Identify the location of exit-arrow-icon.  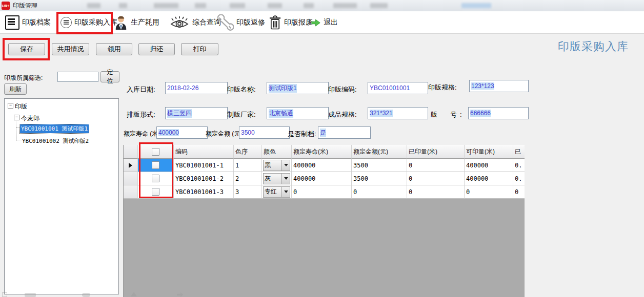
(316, 23).